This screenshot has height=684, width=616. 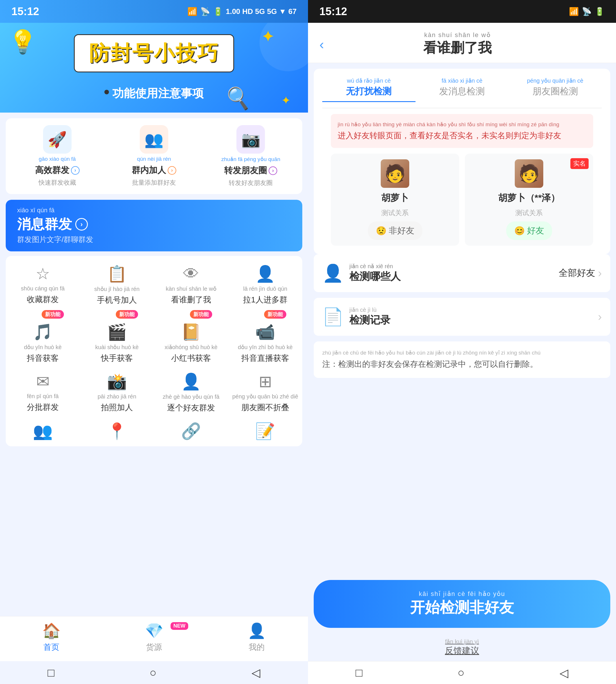 I want to click on sys-nav-right: □ ○ ◁, so click(x=462, y=672).